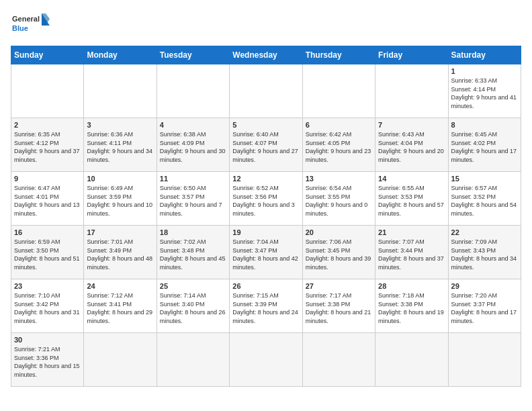 The width and height of the screenshot is (532, 411). I want to click on day-info: Sunrise: 7:09 AM Sunset: 3:43 PM Dayligh…, so click(485, 255).